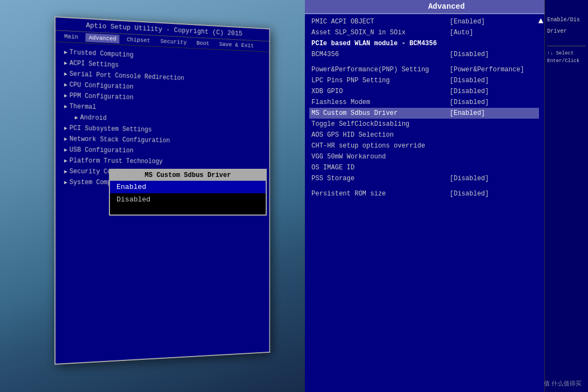 The width and height of the screenshot is (588, 392). I want to click on setting-os-image-id: OS IMAGE ID, so click(424, 168).